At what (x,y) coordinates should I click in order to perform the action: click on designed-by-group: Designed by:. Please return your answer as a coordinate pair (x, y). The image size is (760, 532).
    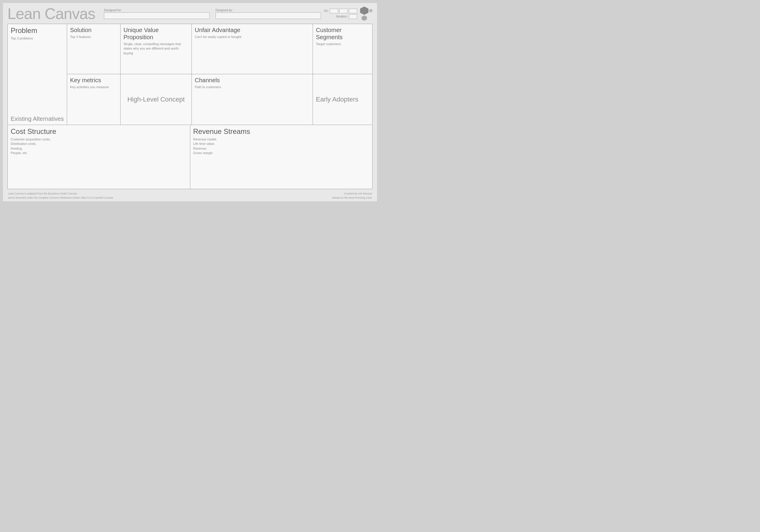
    Looking at the image, I should click on (268, 14).